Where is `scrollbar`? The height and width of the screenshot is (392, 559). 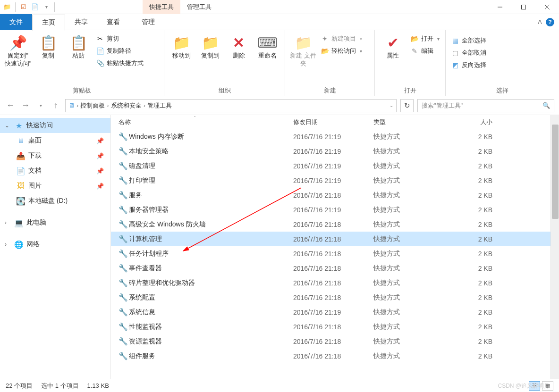 scrollbar is located at coordinates (555, 247).